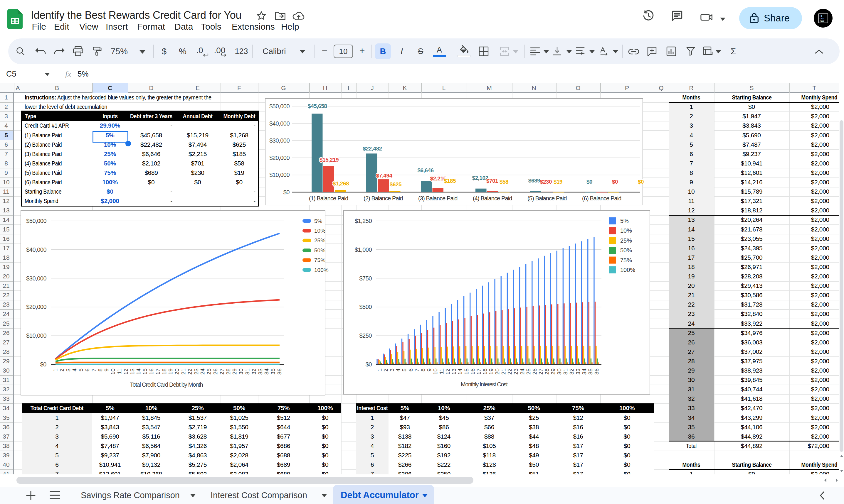 Image resolution: width=844 pixels, height=504 pixels. I want to click on svg-text: (1) Balance Paid, so click(329, 198).